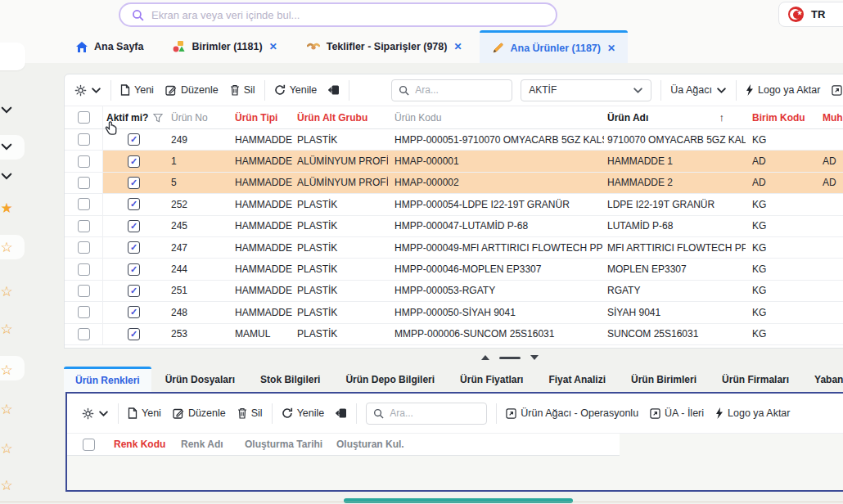 The width and height of the screenshot is (843, 504). What do you see at coordinates (453, 140) in the screenshot?
I see `table-row: 249HAMMADDEPLASTİKHMPP-000051-9710070 OM…` at bounding box center [453, 140].